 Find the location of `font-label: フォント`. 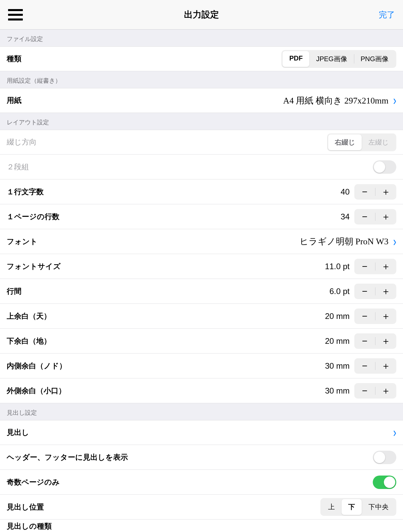

font-label: フォント is located at coordinates (22, 242).